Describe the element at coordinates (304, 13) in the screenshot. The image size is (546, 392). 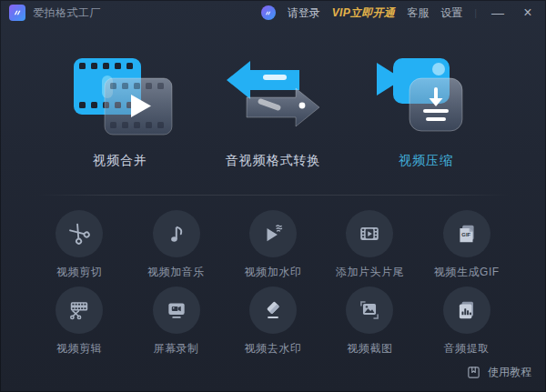
I see `login-button: 请登录` at that location.